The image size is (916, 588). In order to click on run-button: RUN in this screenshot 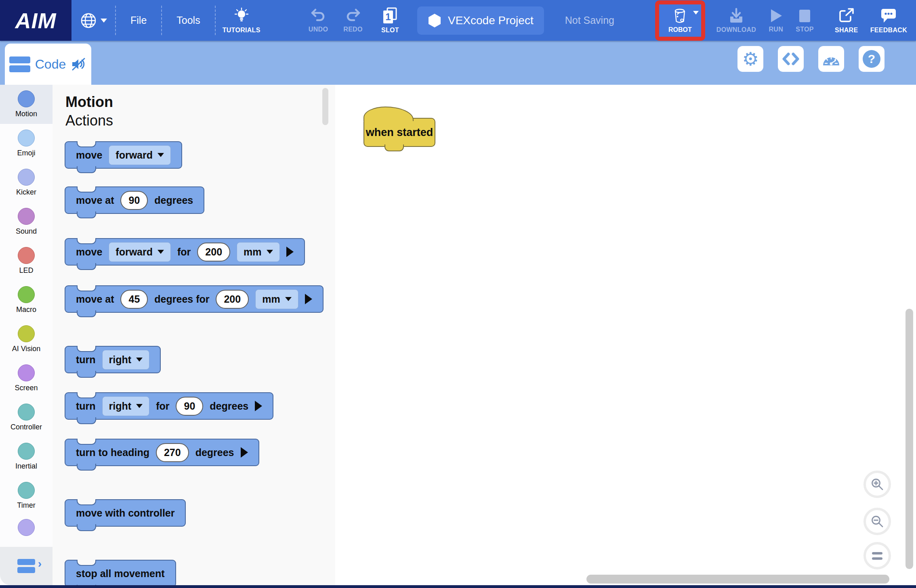, I will do `click(776, 21)`.